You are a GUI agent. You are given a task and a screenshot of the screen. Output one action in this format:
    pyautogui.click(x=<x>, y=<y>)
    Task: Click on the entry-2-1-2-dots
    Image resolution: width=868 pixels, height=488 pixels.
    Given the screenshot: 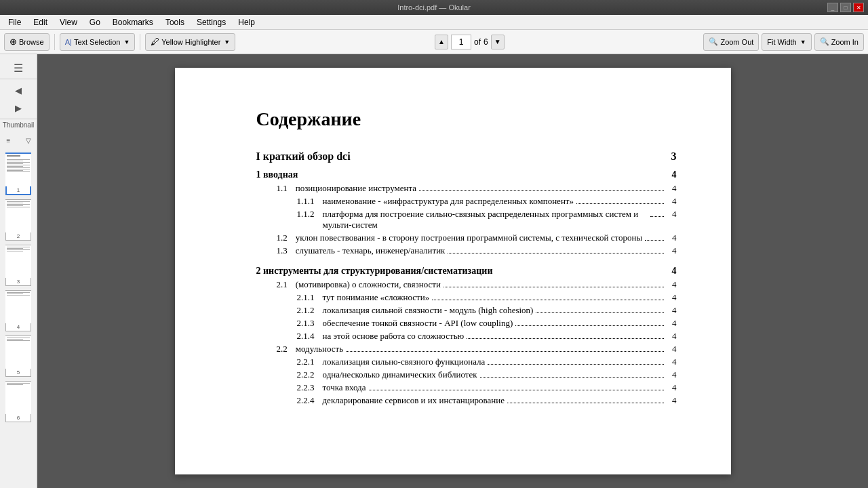 What is the action you would take?
    pyautogui.click(x=599, y=313)
    